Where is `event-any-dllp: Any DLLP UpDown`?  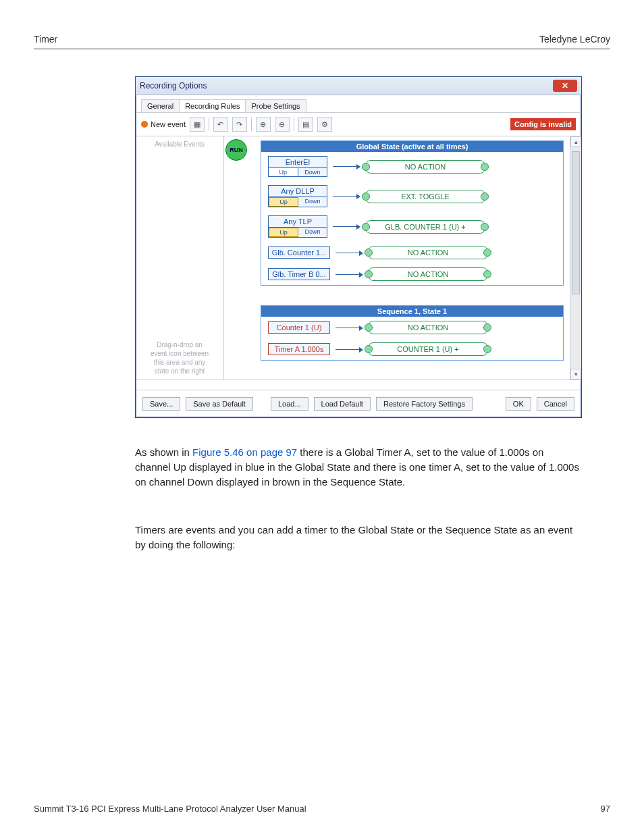 event-any-dllp: Any DLLP UpDown is located at coordinates (298, 196).